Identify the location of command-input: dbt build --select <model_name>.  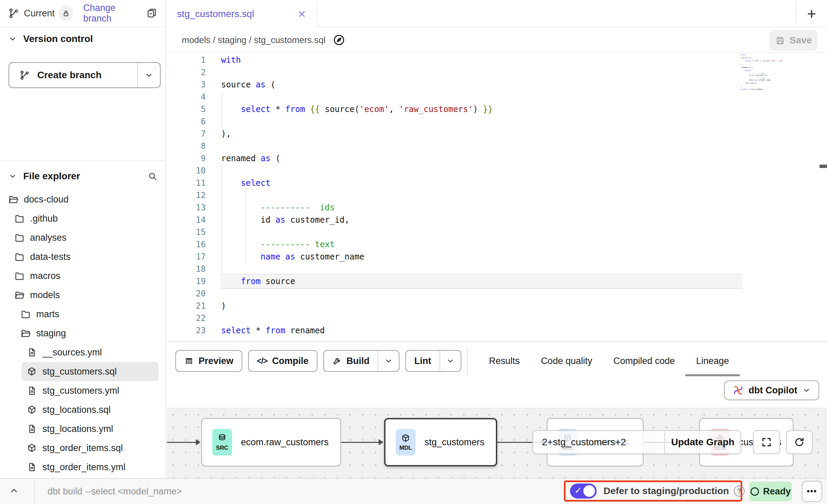
(115, 492).